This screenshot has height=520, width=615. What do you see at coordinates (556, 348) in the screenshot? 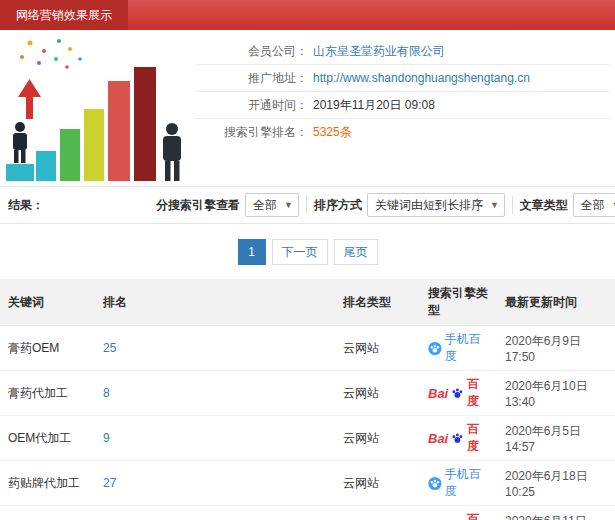
I see `updated-cell: 2020年6月9日 17:50` at bounding box center [556, 348].